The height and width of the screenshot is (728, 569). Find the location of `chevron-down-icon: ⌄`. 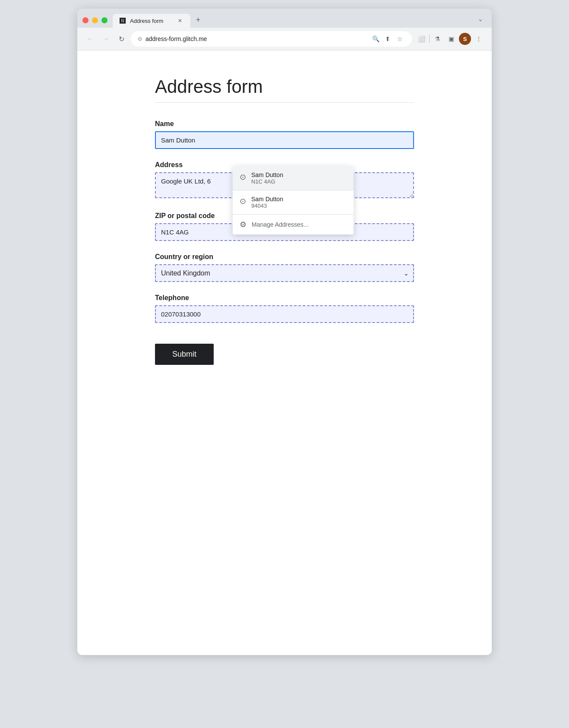

chevron-down-icon: ⌄ is located at coordinates (480, 19).